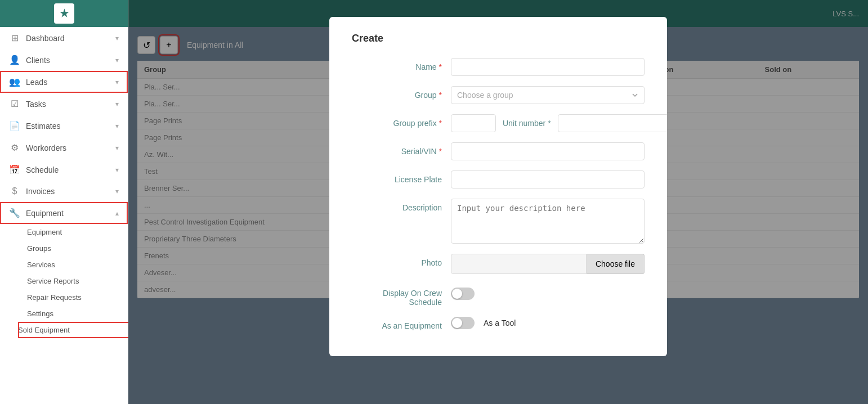 This screenshot has height=404, width=868. I want to click on group-prefix-label: Group prefix, so click(397, 121).